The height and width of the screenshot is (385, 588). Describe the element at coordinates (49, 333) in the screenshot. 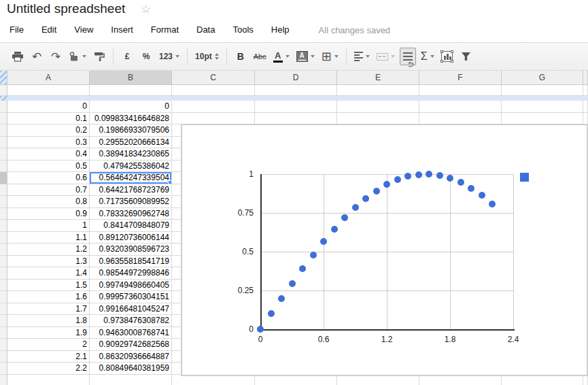

I see `cell: 1.9` at that location.